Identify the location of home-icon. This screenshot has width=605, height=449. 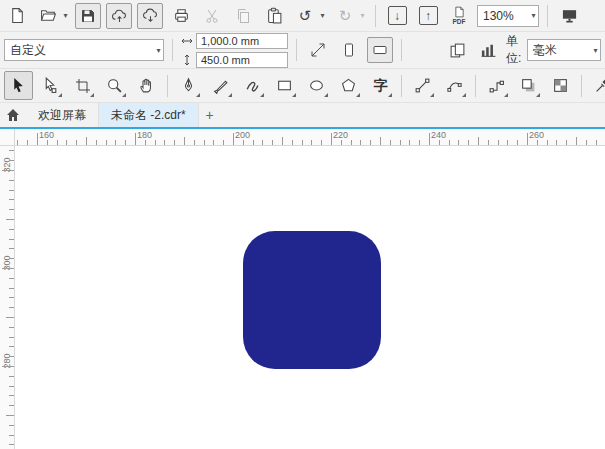
(13, 115).